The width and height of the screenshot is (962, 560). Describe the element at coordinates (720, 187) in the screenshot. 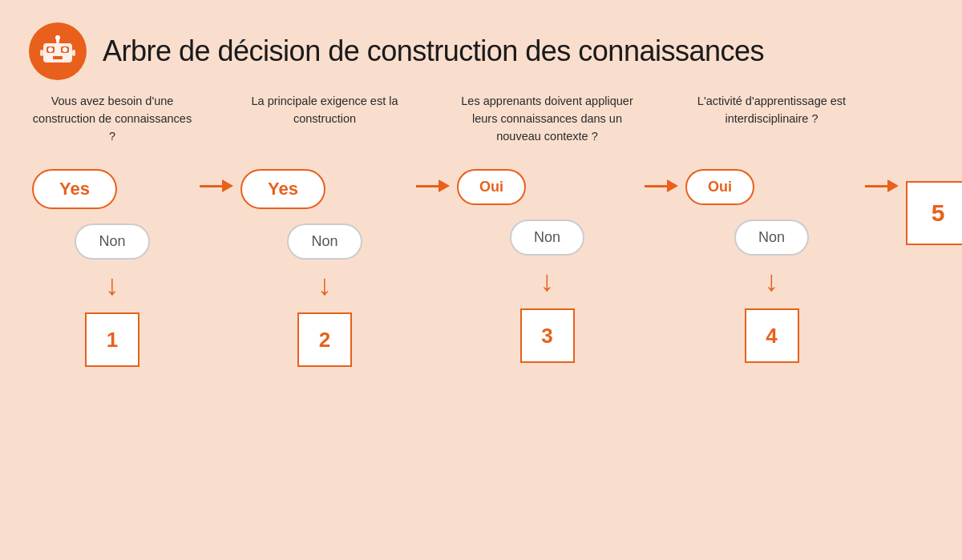

I see `yes-button-4: Oui` at that location.